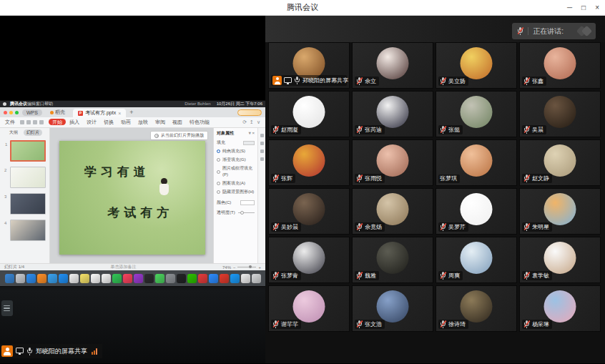 The image size is (605, 364). I want to click on play-from-current-button: 从当前幻灯片开始播放, so click(179, 136).